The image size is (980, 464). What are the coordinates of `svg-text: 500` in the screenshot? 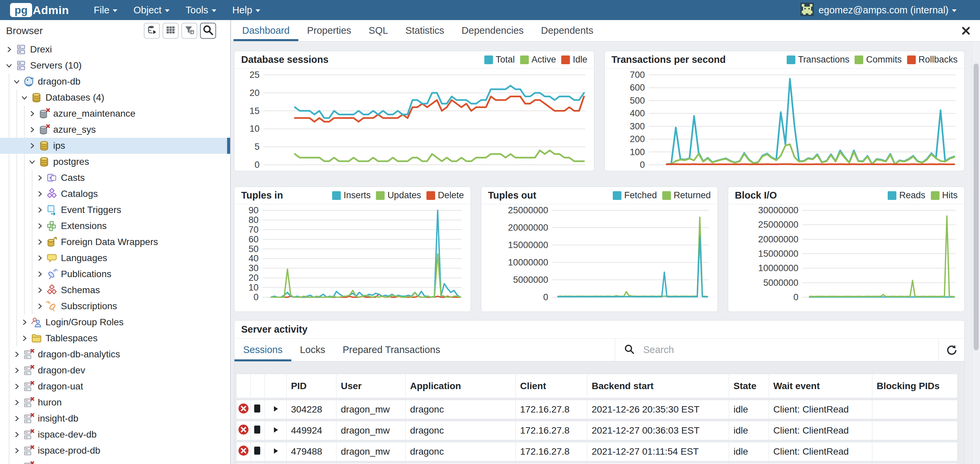 It's located at (637, 100).